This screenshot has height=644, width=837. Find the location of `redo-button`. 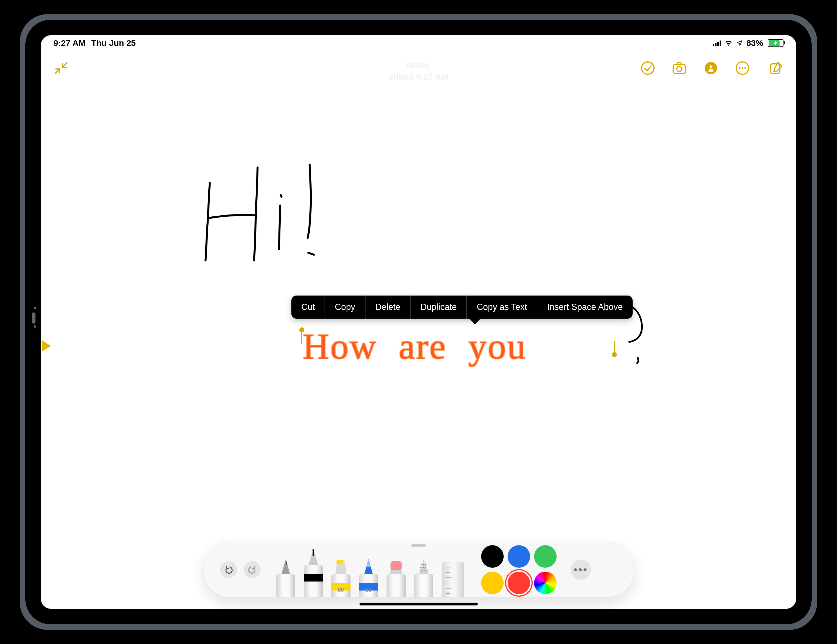

redo-button is located at coordinates (252, 570).